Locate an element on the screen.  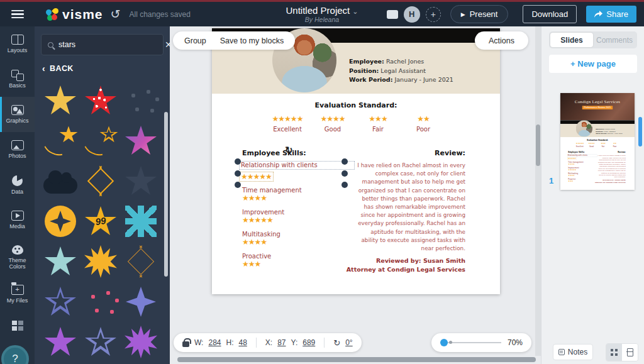
rotate-icon: ↻ is located at coordinates (337, 343).